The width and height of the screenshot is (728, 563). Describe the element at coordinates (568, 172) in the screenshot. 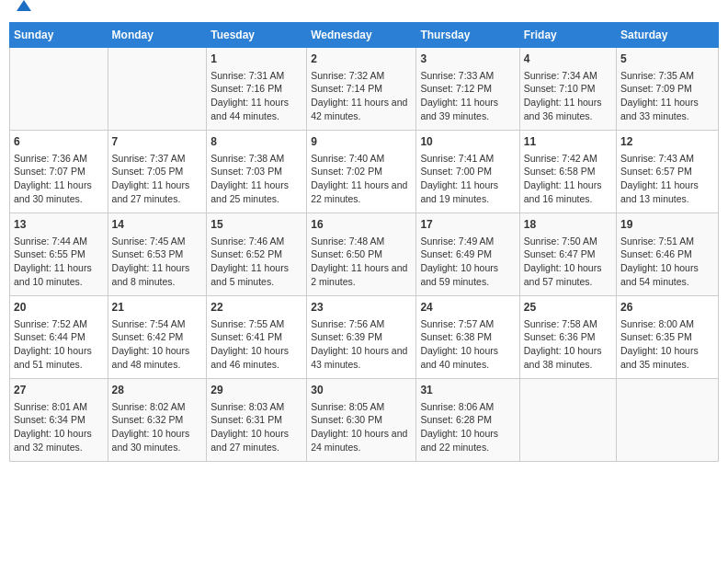

I see `day-cell: 11Sunrise: 7:42 AM Sunset: 6:58 PM Dayli…` at that location.